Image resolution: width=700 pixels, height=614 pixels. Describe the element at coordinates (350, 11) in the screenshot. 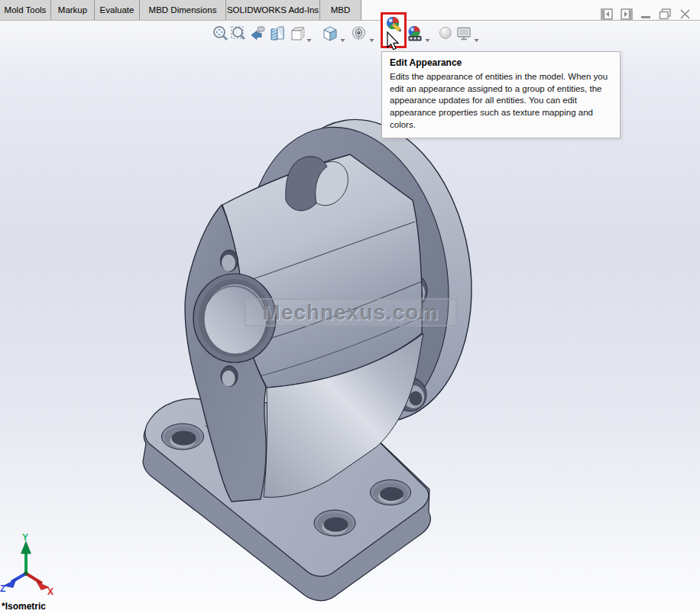

I see `command-manager-tab-bar: Mold Tools Markup Evaluate MBD Dimension…` at that location.